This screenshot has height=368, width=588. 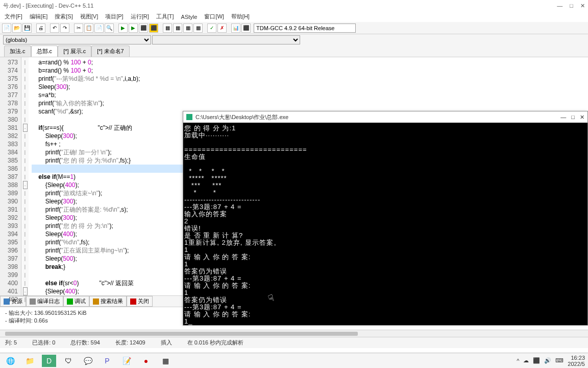 I want to click on system-tray: ^ ☁ ⬛ 🔊 ⌨ 16:23 2022/5, so click(x=551, y=361).